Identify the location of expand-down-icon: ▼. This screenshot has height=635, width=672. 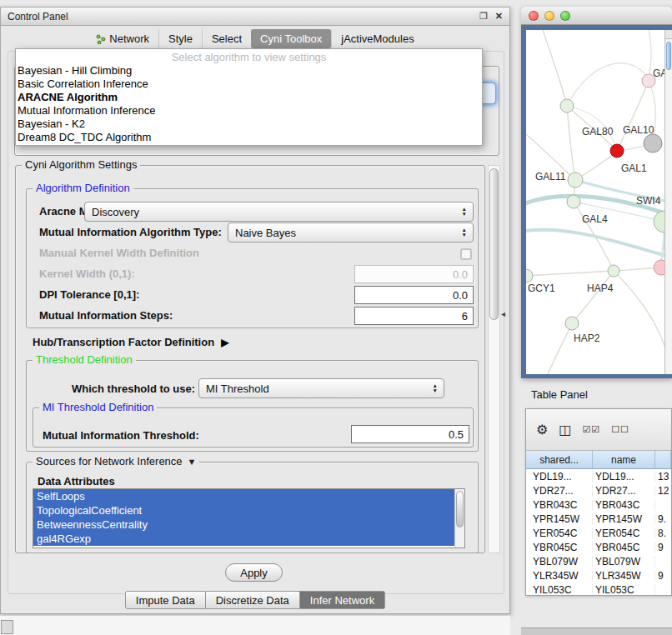
(192, 462).